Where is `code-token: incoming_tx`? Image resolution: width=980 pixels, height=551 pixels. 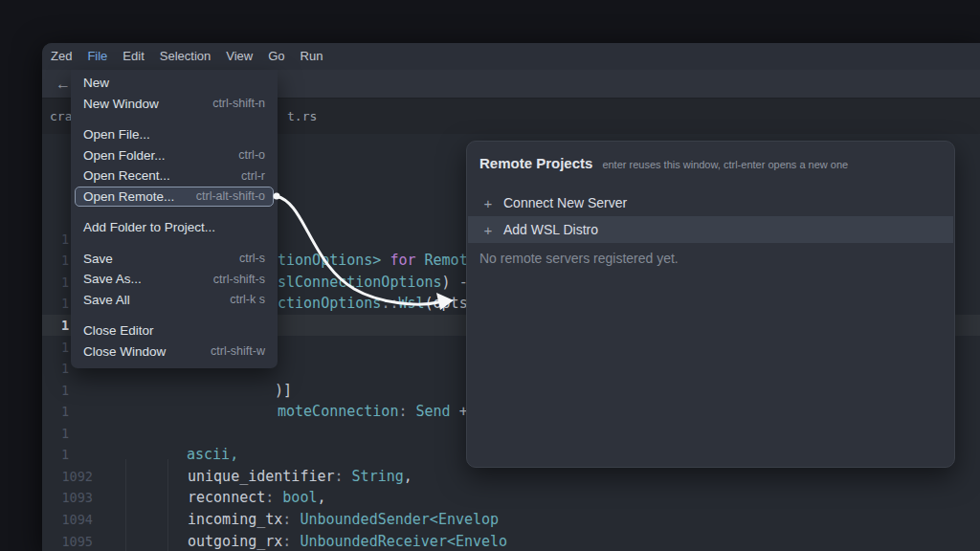 code-token: incoming_tx is located at coordinates (235, 519).